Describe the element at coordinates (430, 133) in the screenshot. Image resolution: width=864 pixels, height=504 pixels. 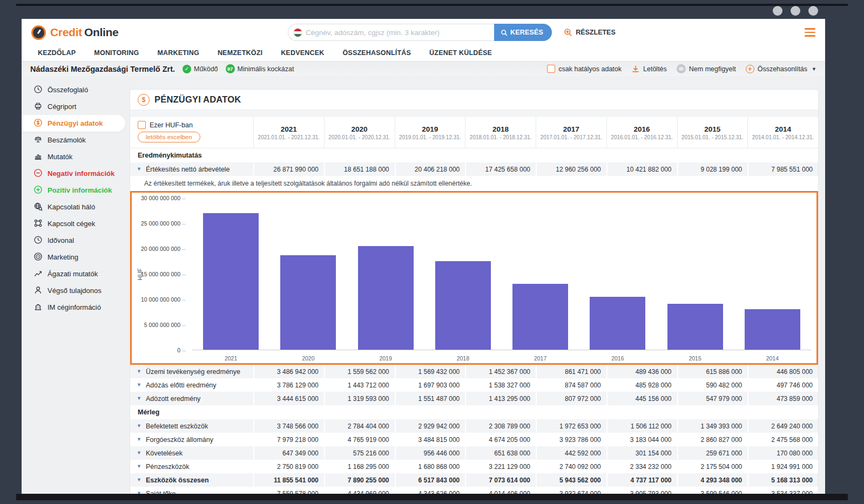
I see `column-header-2019: 20192019.01.01. - 2019.12.31.` at that location.